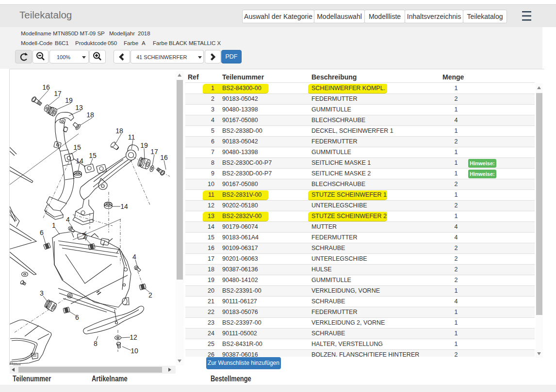 The image size is (556, 392). I want to click on svg-text: 8, so click(96, 344).